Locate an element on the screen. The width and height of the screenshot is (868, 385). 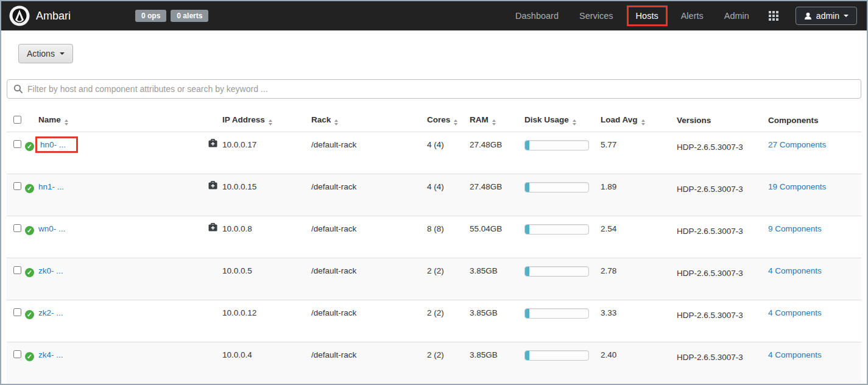
views-grid-icon is located at coordinates (774, 16).